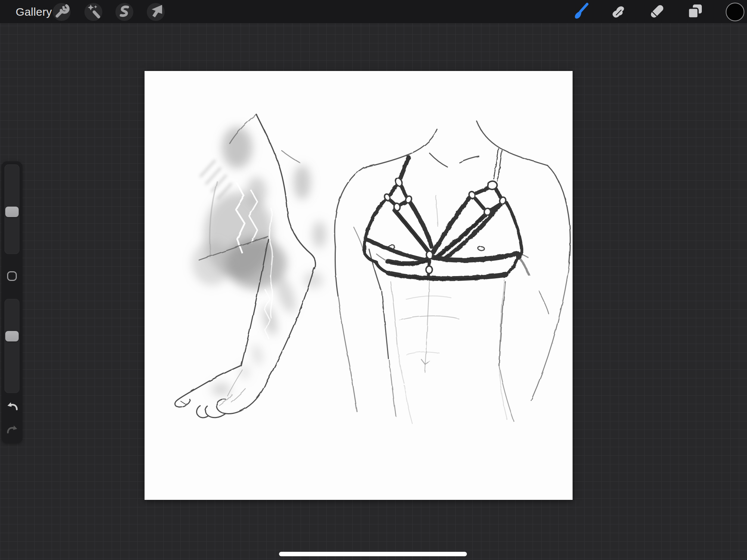  What do you see at coordinates (34, 12) in the screenshot?
I see `gallery-button: Gallery` at bounding box center [34, 12].